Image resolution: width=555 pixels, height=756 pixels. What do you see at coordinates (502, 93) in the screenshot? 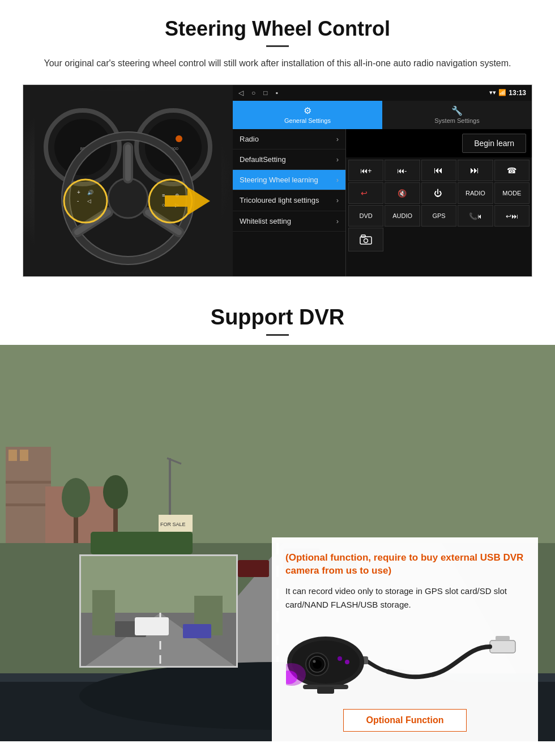
I see `wifi-icon: 📶` at bounding box center [502, 93].